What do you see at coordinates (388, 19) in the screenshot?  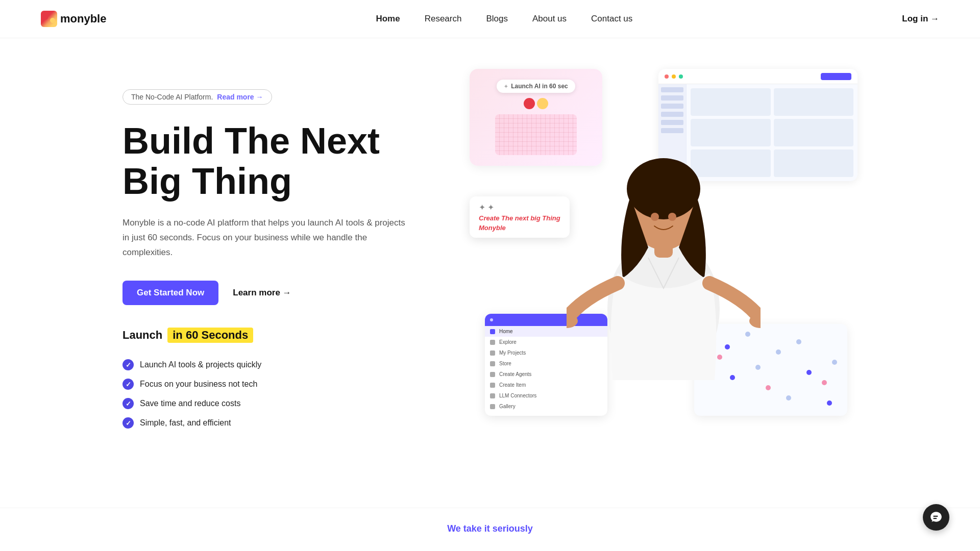 I see `nav-home: Home` at bounding box center [388, 19].